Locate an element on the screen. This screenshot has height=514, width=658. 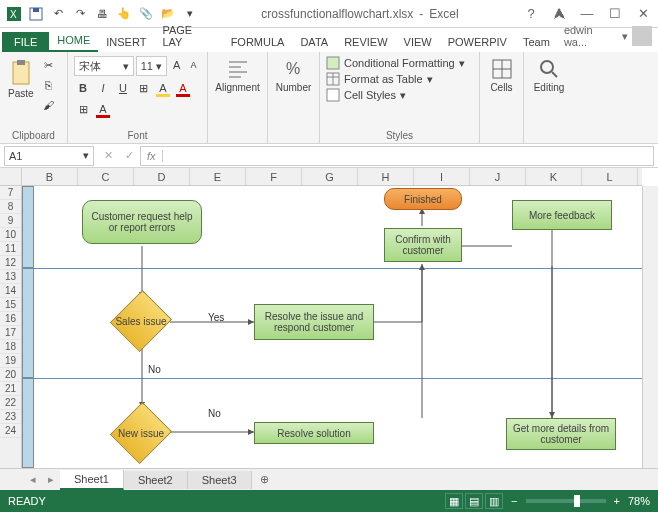
row-header: 8 is located at coordinates (10, 207).